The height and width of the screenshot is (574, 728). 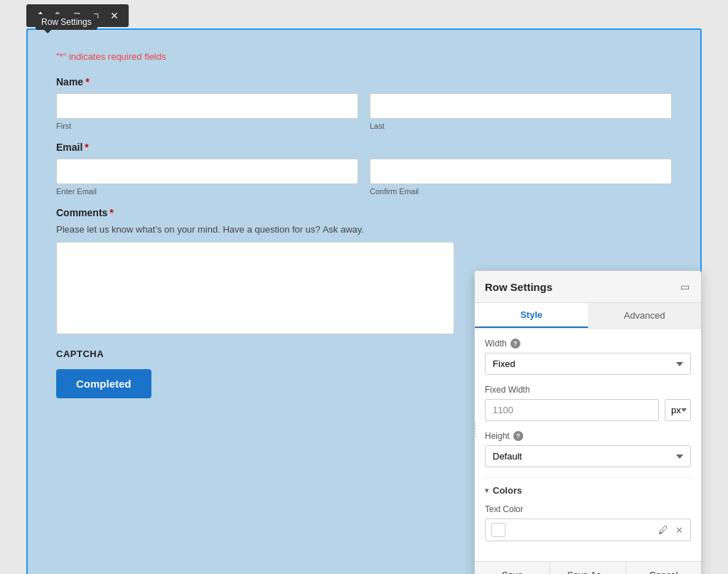 What do you see at coordinates (515, 344) in the screenshot?
I see `width-help-icon: ?` at bounding box center [515, 344].